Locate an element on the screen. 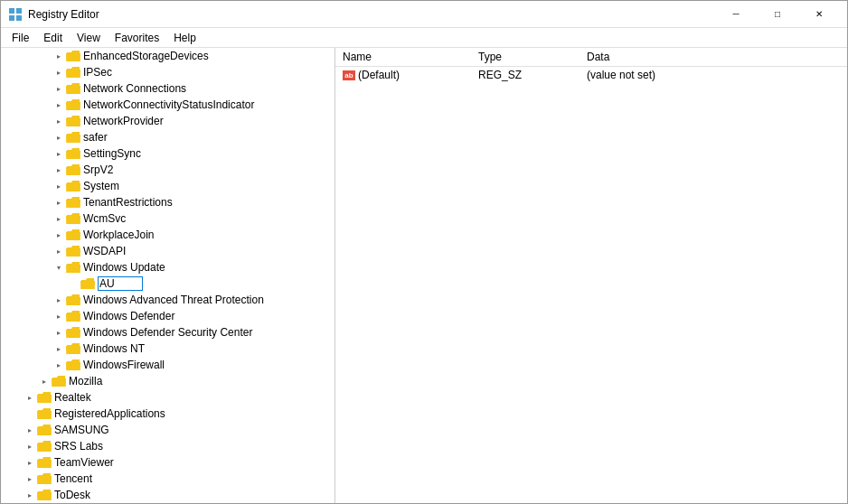 This screenshot has width=848, height=504. expander-System is located at coordinates (59, 186).